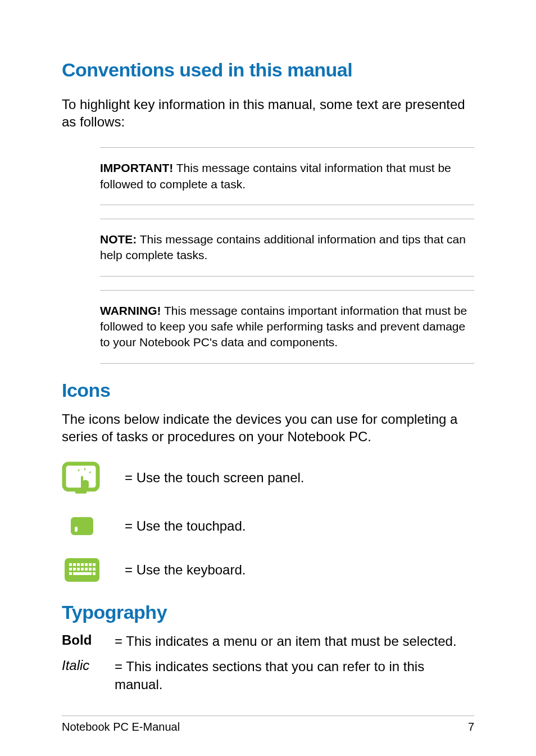 This screenshot has width=536, height=756. Describe the element at coordinates (268, 70) in the screenshot. I see `heading-conventions: Conventions used in this manual` at that location.